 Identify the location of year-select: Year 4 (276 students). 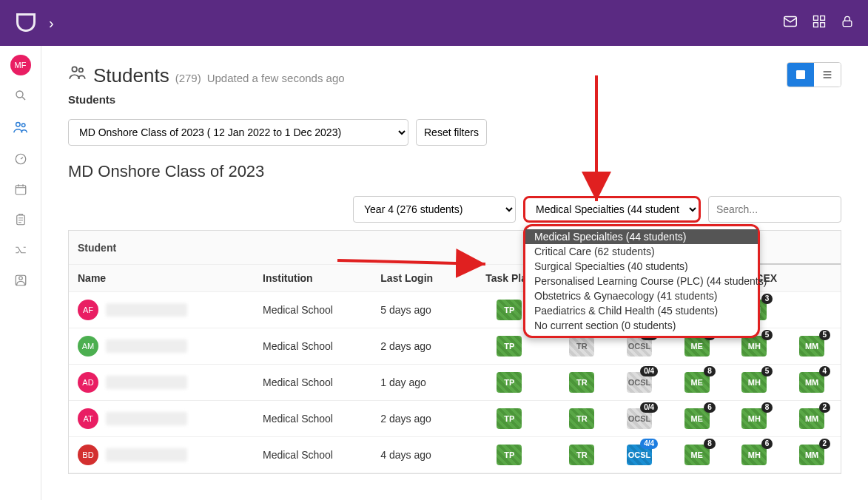
(434, 209).